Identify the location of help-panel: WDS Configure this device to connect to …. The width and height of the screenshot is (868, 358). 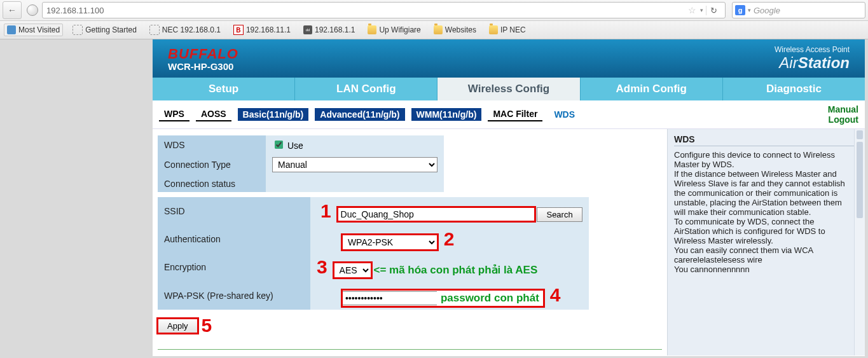
(766, 242).